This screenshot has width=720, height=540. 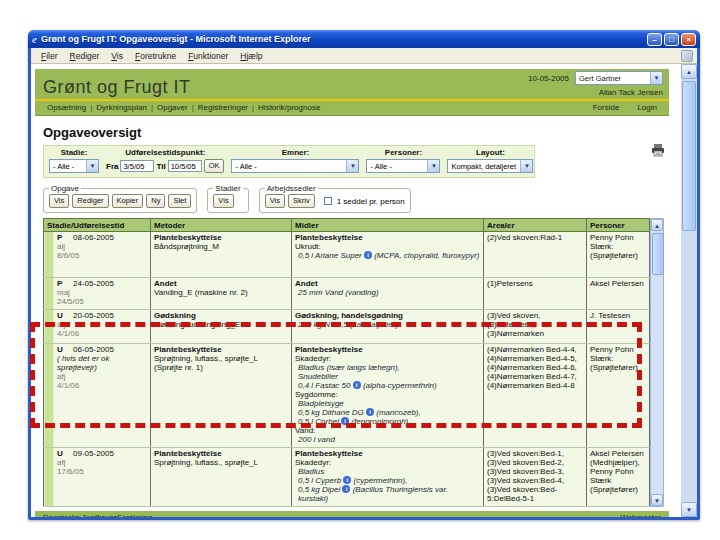 I want to click on stadie-select: - Alle - ▼, so click(x=74, y=166).